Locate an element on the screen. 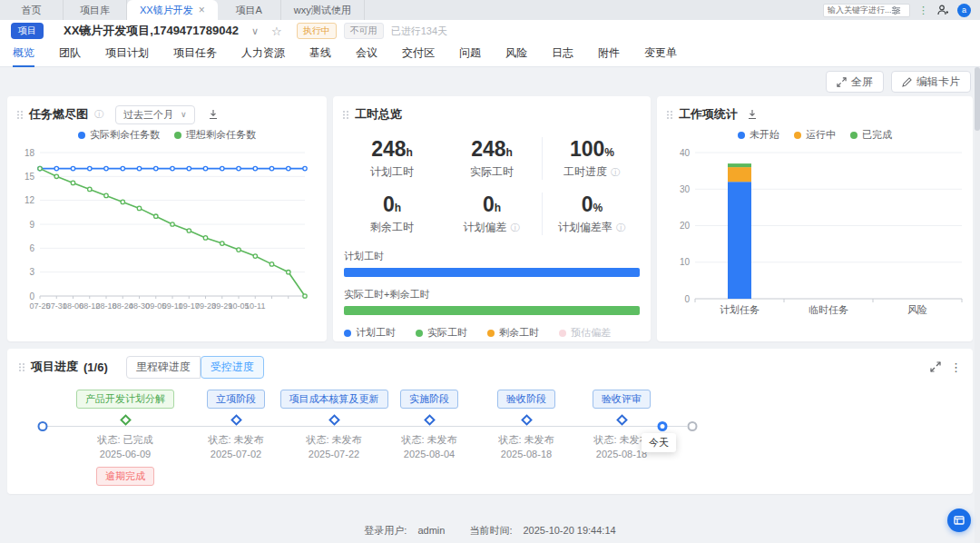 The image size is (980, 543). milestone-name-badge: 验收阶段 is located at coordinates (526, 400).